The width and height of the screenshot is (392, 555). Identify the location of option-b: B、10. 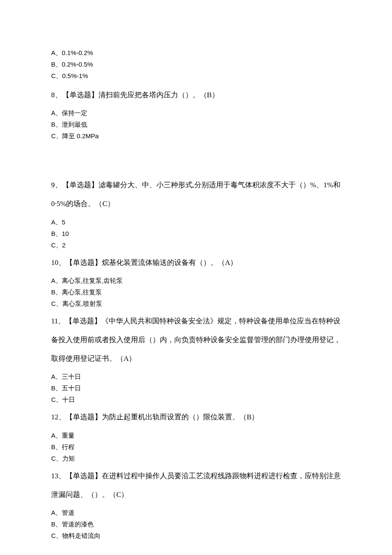
(196, 234).